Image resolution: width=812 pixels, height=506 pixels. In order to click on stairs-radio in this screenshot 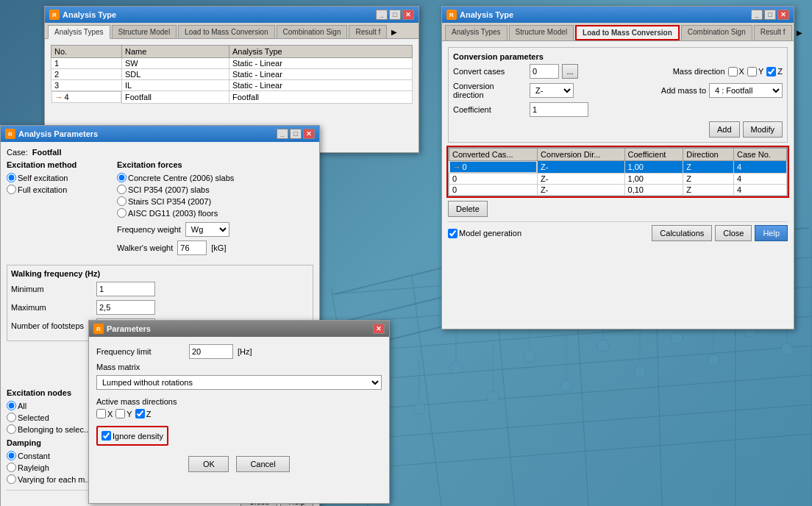, I will do `click(122, 202)`.